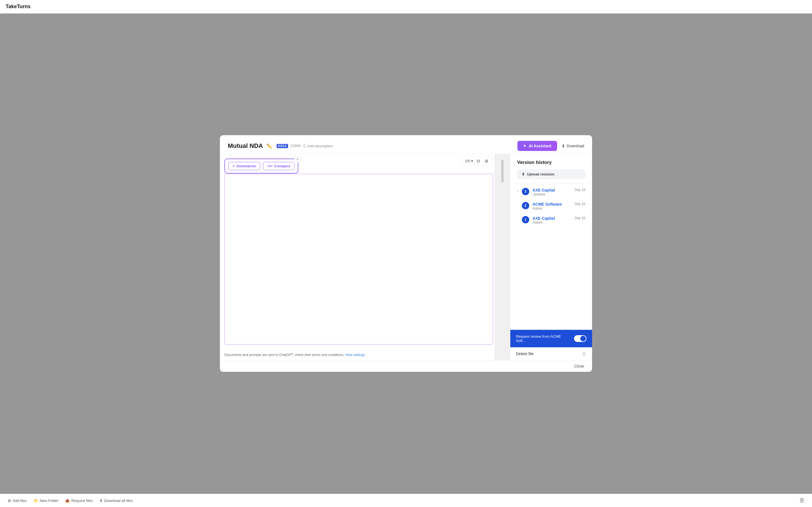  What do you see at coordinates (18, 7) in the screenshot?
I see `app-logo: TakeTurns` at bounding box center [18, 7].